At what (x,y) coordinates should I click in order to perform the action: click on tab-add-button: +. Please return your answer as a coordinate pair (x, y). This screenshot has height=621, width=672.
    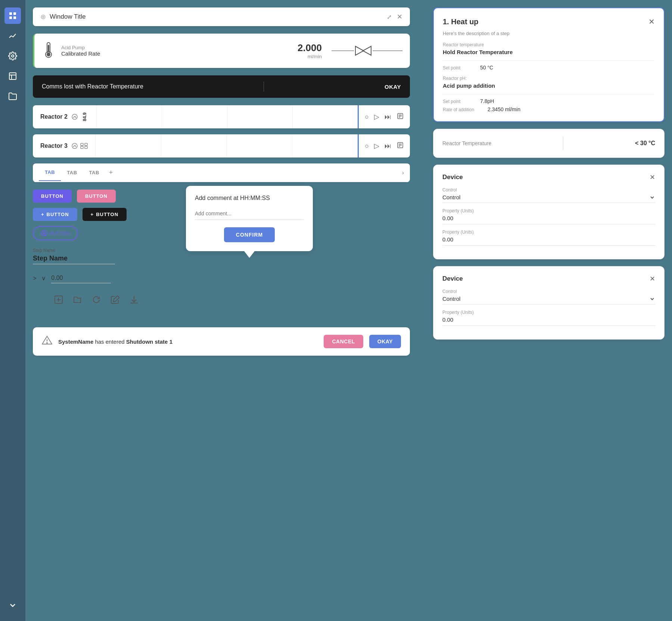
    Looking at the image, I should click on (111, 172).